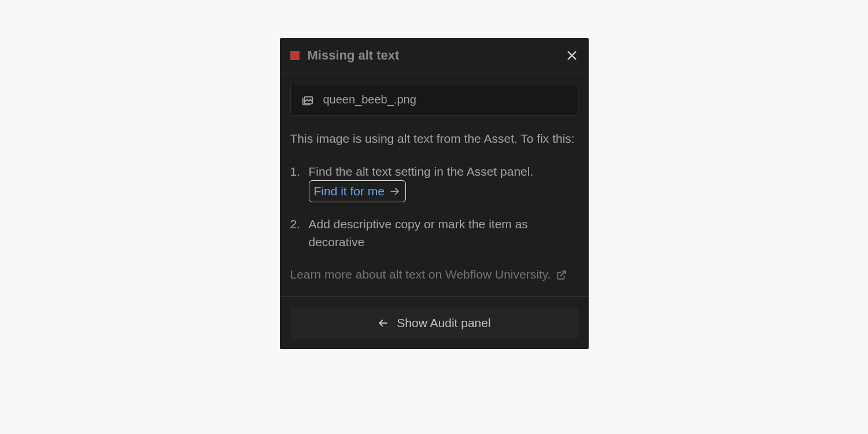 The height and width of the screenshot is (434, 868). What do you see at coordinates (345, 55) in the screenshot?
I see `header-left: Missing alt text` at bounding box center [345, 55].